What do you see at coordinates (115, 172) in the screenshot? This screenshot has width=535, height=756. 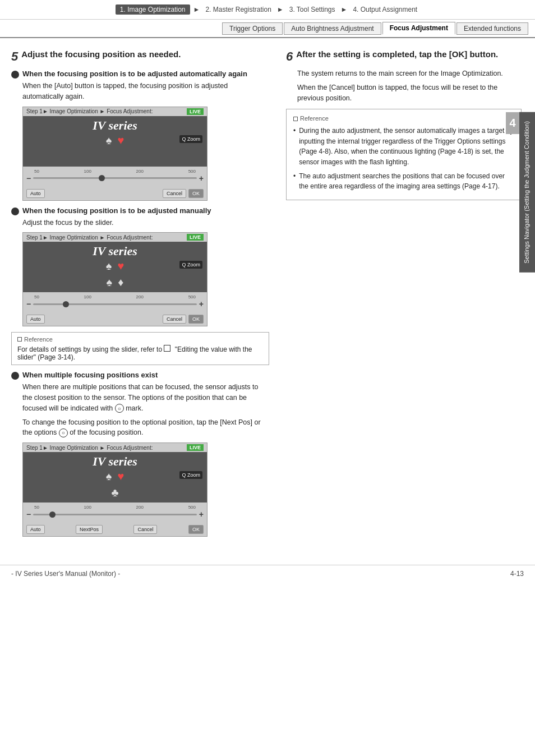 I see `screen1-slider-marks: 50 100 200 500` at bounding box center [115, 172].